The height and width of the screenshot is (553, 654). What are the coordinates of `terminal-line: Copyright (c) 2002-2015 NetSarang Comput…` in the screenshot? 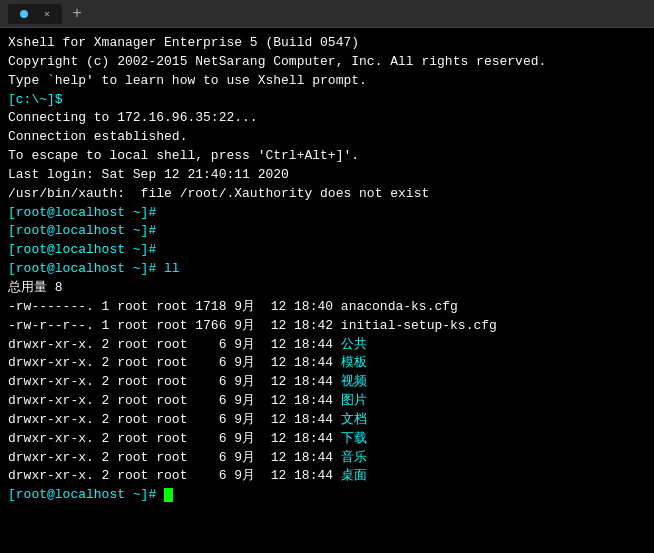 It's located at (327, 62).